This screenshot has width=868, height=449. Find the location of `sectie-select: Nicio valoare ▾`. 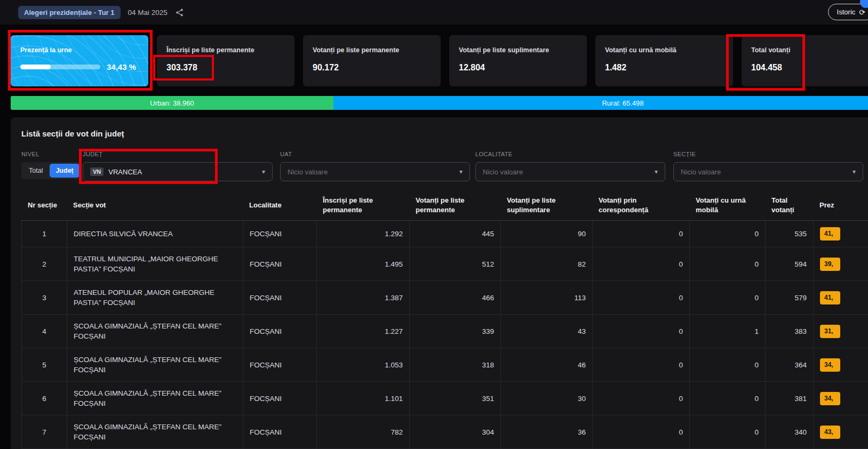

sectie-select: Nicio valoare ▾ is located at coordinates (768, 172).